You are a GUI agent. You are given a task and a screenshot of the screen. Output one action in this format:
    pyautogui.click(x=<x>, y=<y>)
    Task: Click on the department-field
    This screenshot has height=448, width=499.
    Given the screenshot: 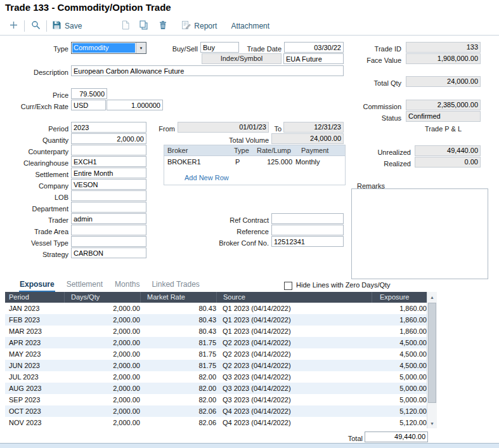 What is the action you would take?
    pyautogui.click(x=109, y=207)
    